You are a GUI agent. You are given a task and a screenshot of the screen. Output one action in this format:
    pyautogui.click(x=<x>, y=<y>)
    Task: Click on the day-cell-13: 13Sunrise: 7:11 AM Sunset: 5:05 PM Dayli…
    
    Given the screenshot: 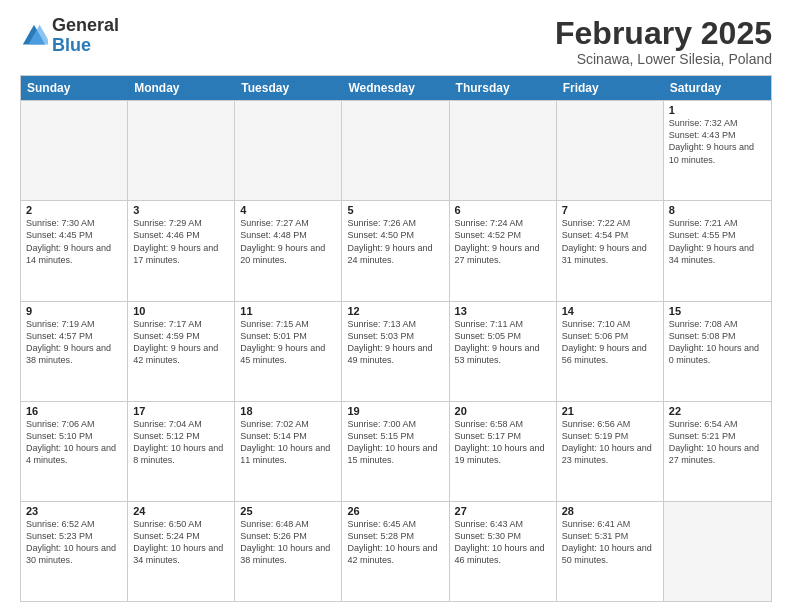 What is the action you would take?
    pyautogui.click(x=504, y=352)
    